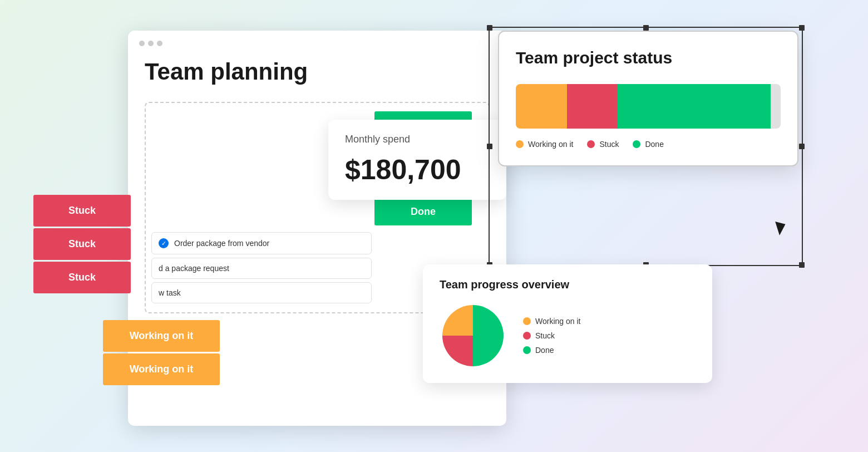 The image size is (868, 452). I want to click on legend-working: Working on it, so click(544, 144).